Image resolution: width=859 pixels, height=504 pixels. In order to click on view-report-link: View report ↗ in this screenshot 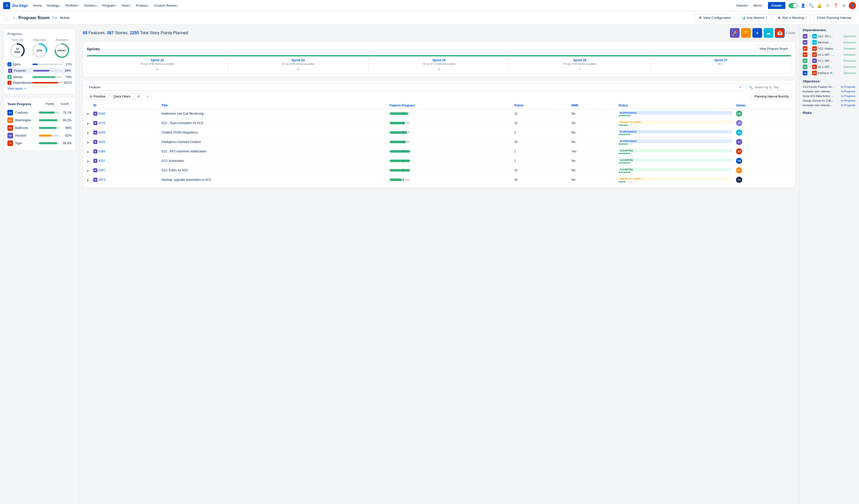, I will do `click(40, 89)`.